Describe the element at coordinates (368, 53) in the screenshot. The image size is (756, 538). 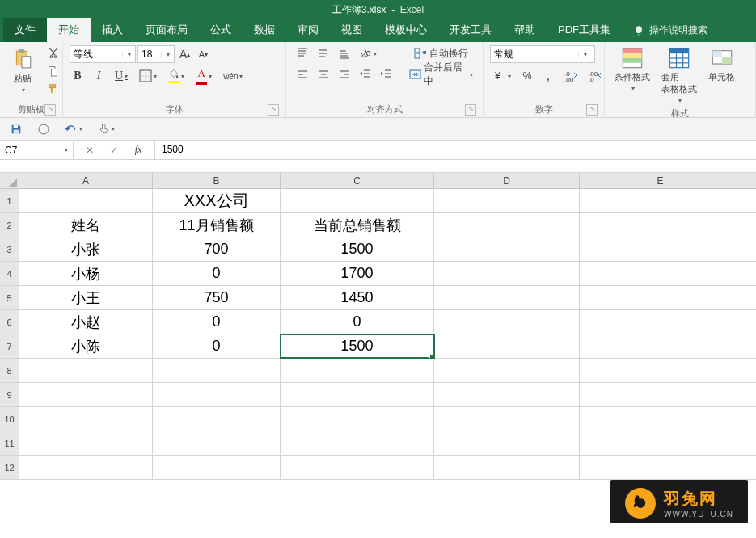
I see `orientation-button: ab▾` at that location.